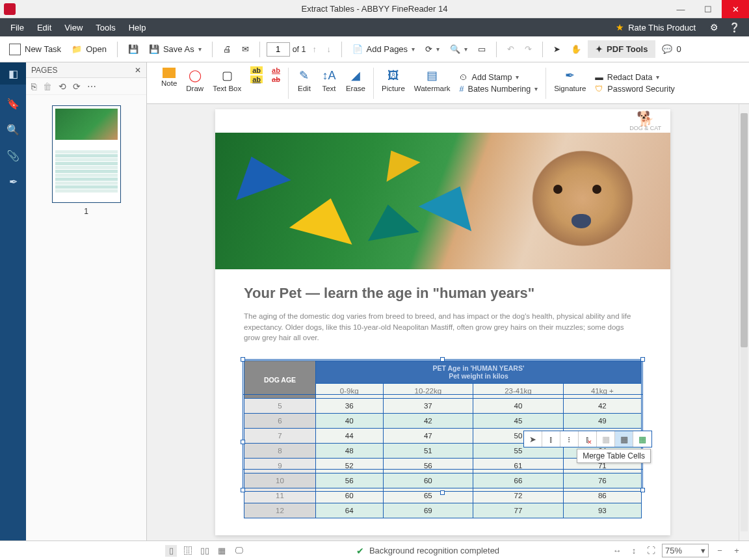 The height and width of the screenshot is (560, 749). Describe the element at coordinates (645, 119) in the screenshot. I see `dog-cat-icon: 🐕` at that location.